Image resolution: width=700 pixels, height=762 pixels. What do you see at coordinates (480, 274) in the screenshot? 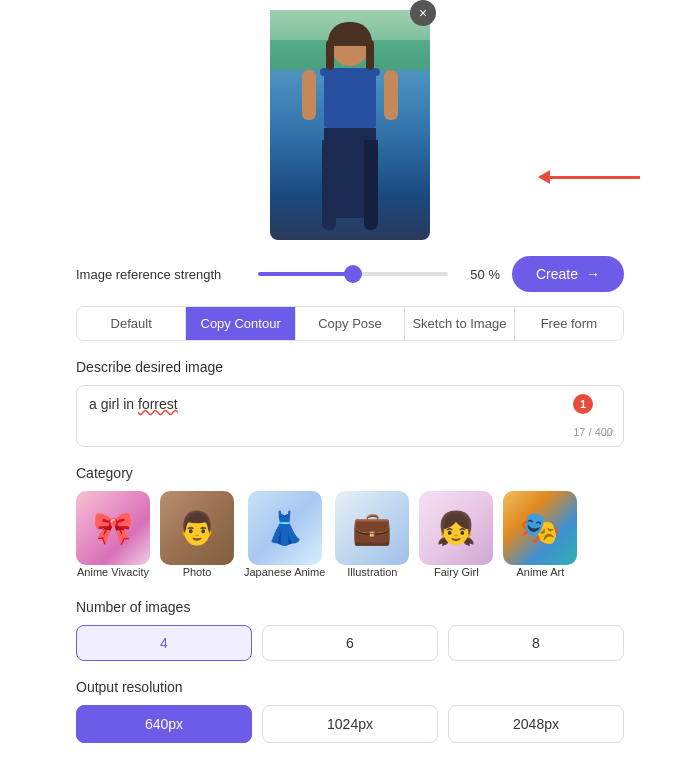
I see `slider-value: 50 %` at bounding box center [480, 274].